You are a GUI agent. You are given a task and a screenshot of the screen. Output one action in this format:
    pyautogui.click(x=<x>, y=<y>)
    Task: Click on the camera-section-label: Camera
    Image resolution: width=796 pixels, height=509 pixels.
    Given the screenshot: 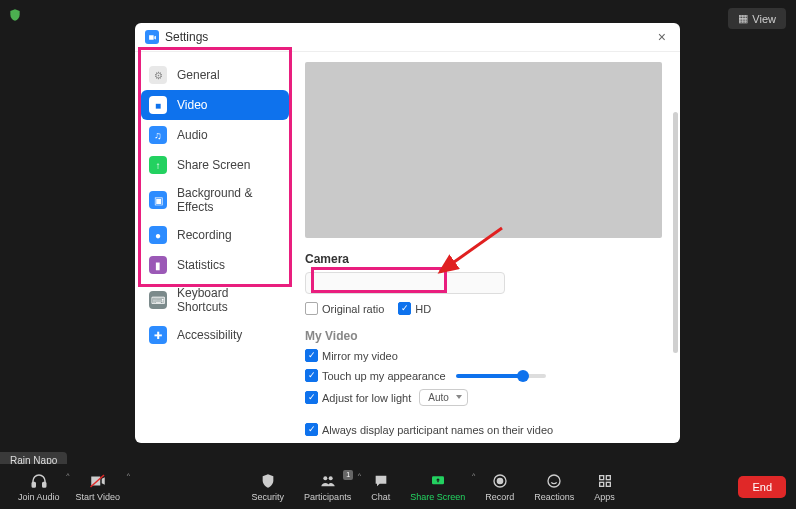 What is the action you would take?
    pyautogui.click(x=484, y=259)
    